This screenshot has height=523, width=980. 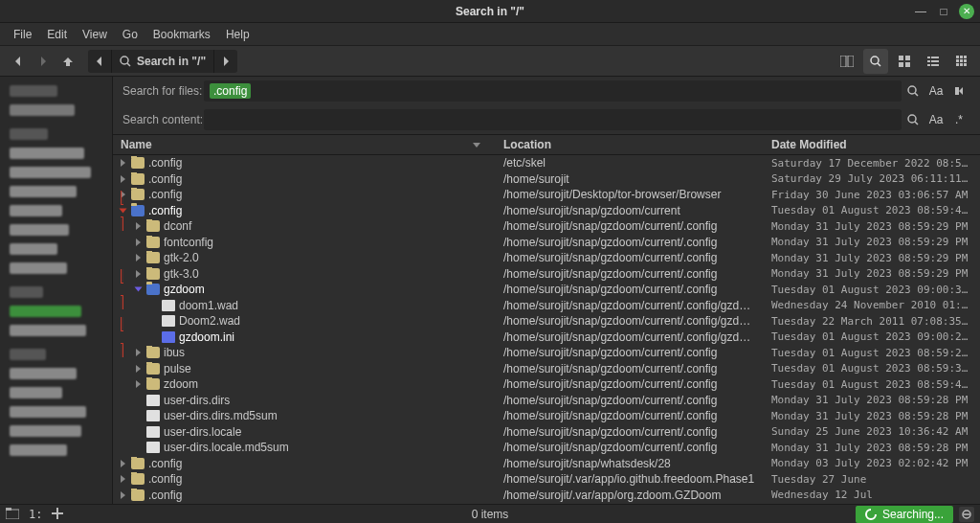 What do you see at coordinates (913, 120) in the screenshot?
I see `search-content-go-icon` at bounding box center [913, 120].